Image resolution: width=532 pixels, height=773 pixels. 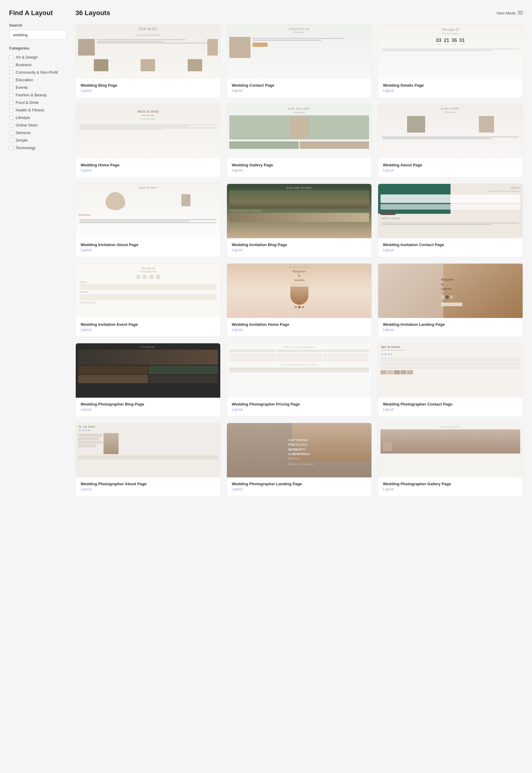 What do you see at coordinates (299, 404) in the screenshot?
I see `layout-name: Wedding Photographer Pricing Page` at bounding box center [299, 404].